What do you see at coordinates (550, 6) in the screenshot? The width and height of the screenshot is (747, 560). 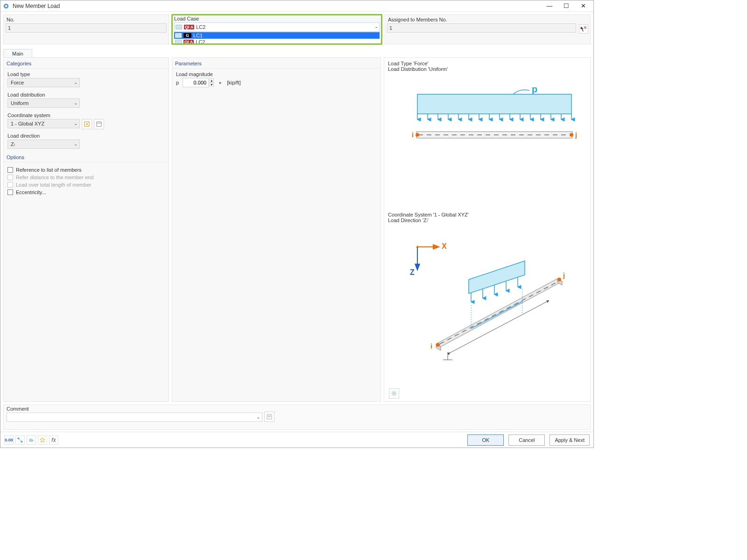 I see `minimize-button: —` at bounding box center [550, 6].